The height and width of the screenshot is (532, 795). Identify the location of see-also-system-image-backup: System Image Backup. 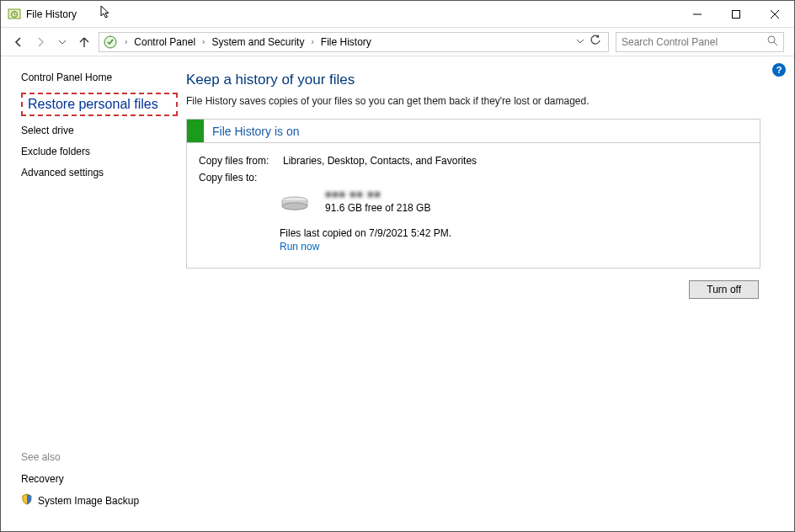
(99, 500).